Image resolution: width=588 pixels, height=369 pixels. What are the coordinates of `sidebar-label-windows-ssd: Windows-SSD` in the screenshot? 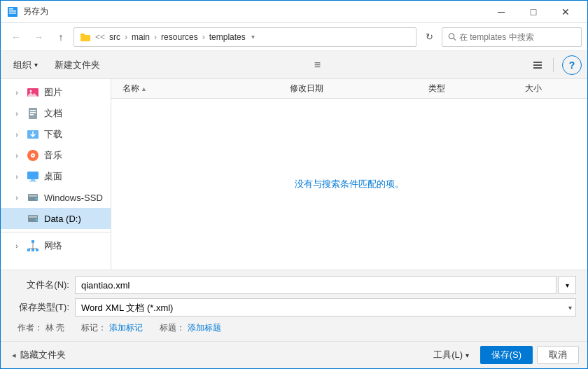 It's located at (74, 197).